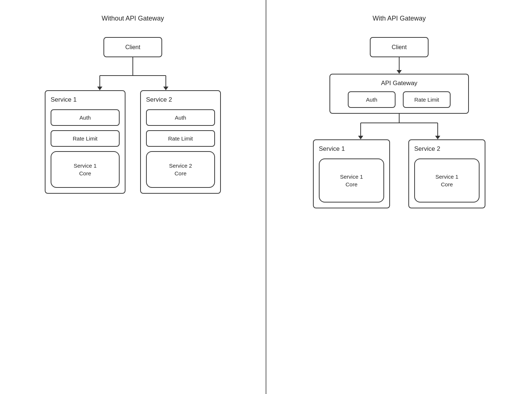 Image resolution: width=532 pixels, height=394 pixels. What do you see at coordinates (85, 117) in the screenshot?
I see `left-service1-auth: Auth` at bounding box center [85, 117].